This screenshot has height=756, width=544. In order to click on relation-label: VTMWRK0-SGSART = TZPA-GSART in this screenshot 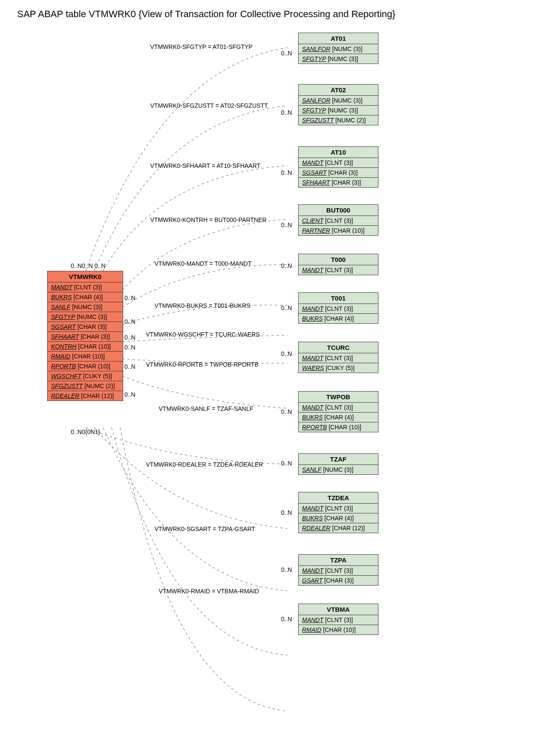, I will do `click(205, 529)`.